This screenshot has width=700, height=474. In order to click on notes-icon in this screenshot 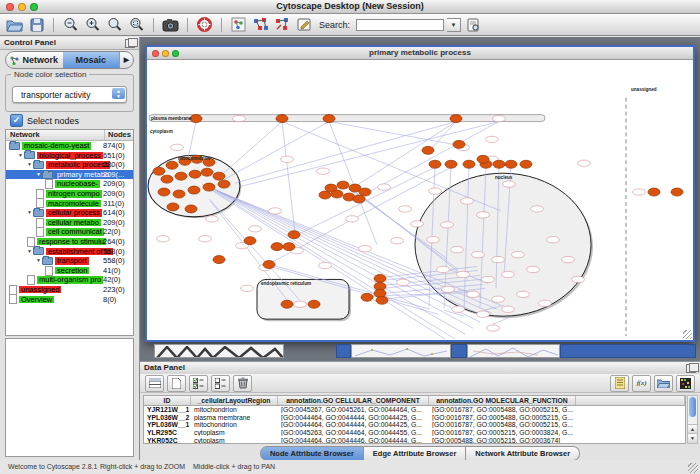, I will do `click(620, 384)`.